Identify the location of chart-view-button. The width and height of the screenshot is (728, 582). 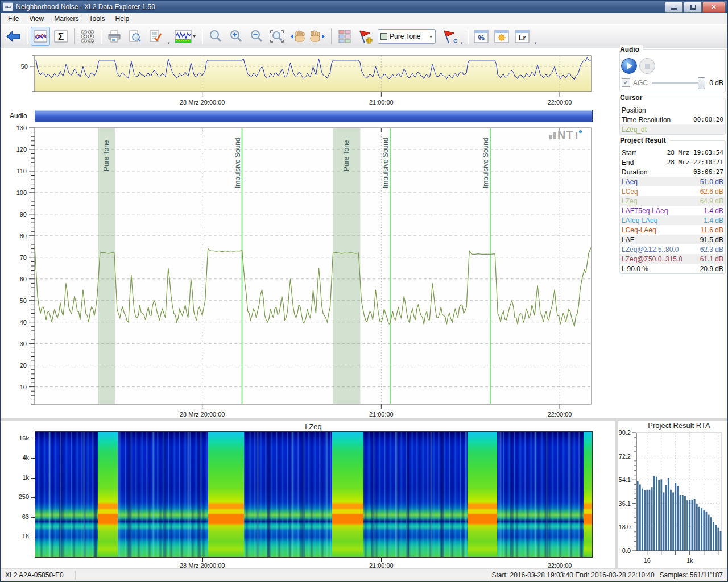
(40, 36).